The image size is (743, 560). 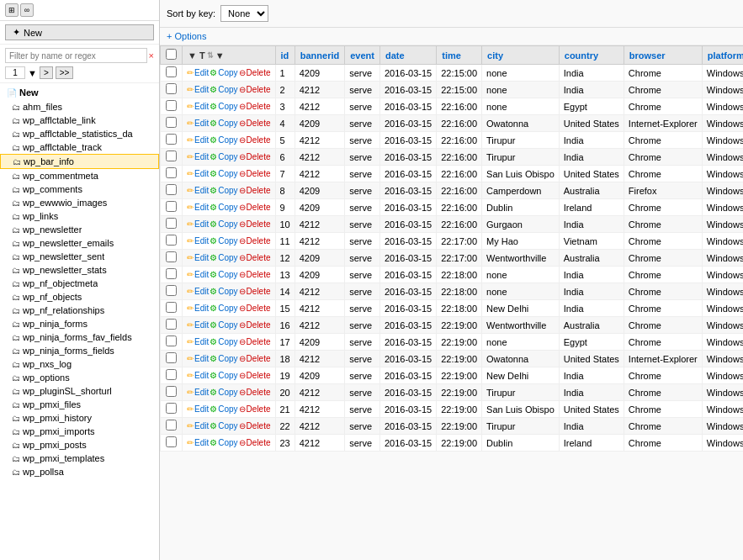 What do you see at coordinates (407, 55) in the screenshot?
I see `th-date: date` at bounding box center [407, 55].